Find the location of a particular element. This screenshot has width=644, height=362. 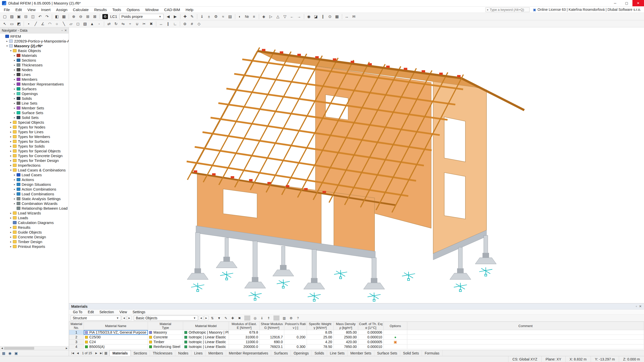

material-type-cell: Reinforcing Steel is located at coordinates (166, 347).